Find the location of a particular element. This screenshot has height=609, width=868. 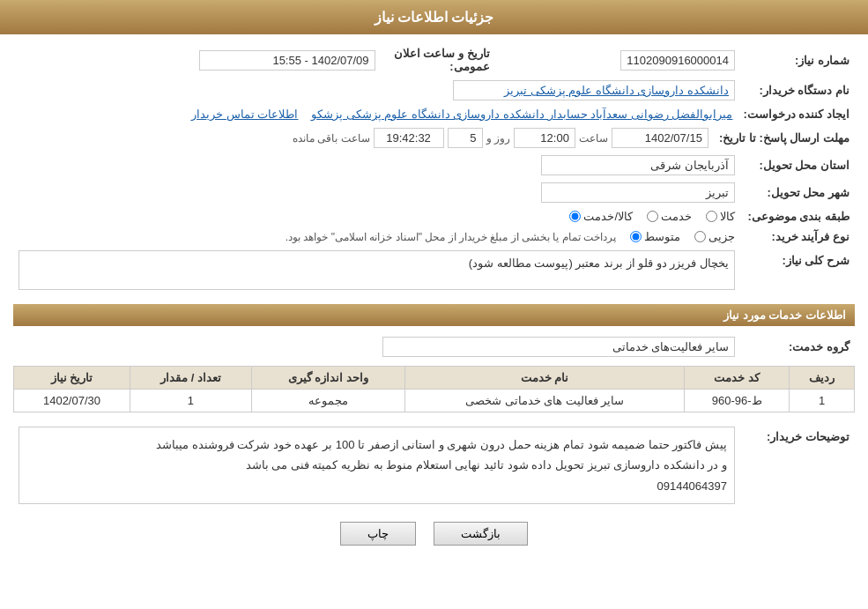

buyer-org-label: نام دستگاه خریدار: is located at coordinates (798, 90).